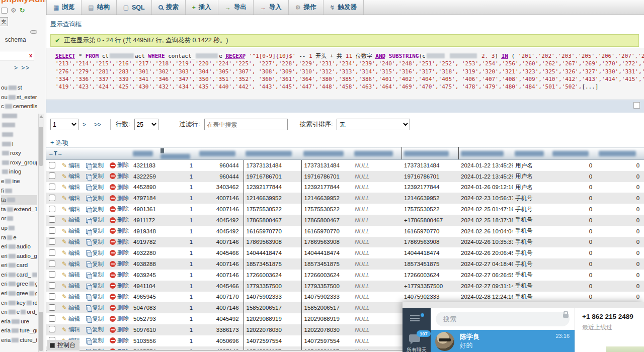 The image size is (644, 352). Describe the element at coordinates (246, 125) in the screenshot. I see `filter-rows-input` at that location.